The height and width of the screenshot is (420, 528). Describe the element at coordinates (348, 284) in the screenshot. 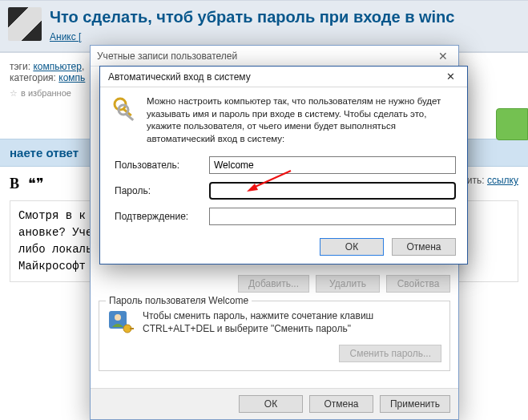

I see `remove-button: Удалить` at that location.